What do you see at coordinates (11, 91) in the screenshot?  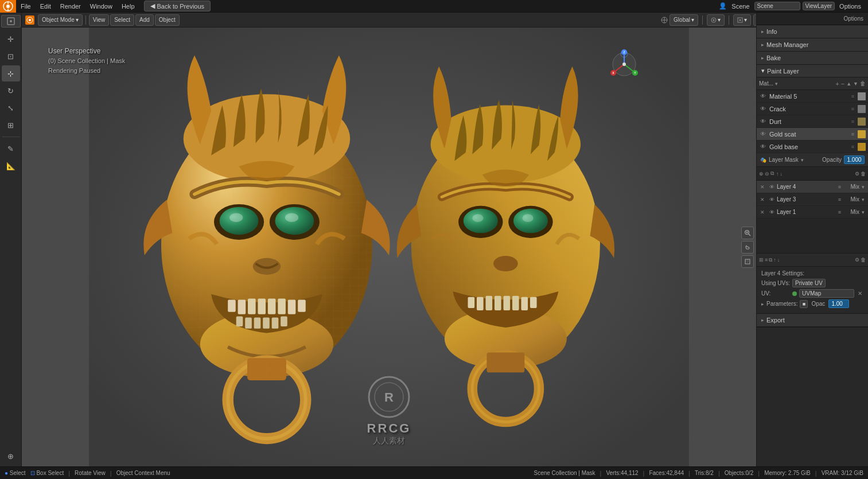 I see `rotate-tool: ↻` at bounding box center [11, 91].